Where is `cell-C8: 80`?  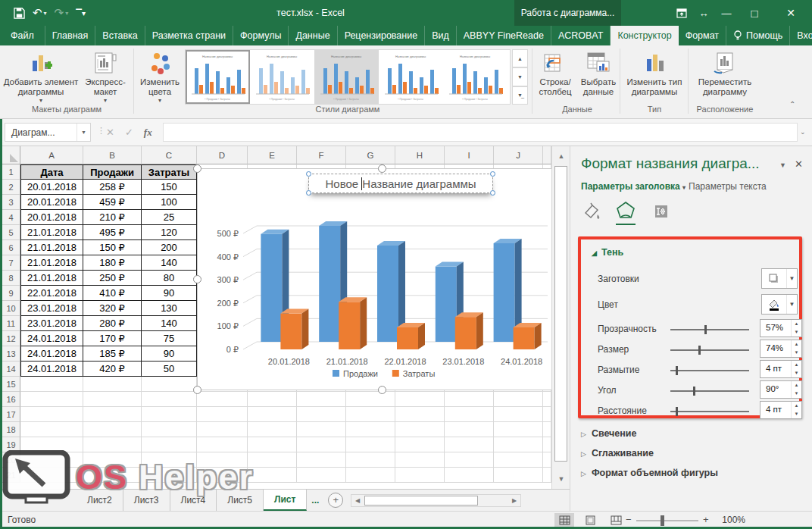
cell-C8: 80 is located at coordinates (170, 278).